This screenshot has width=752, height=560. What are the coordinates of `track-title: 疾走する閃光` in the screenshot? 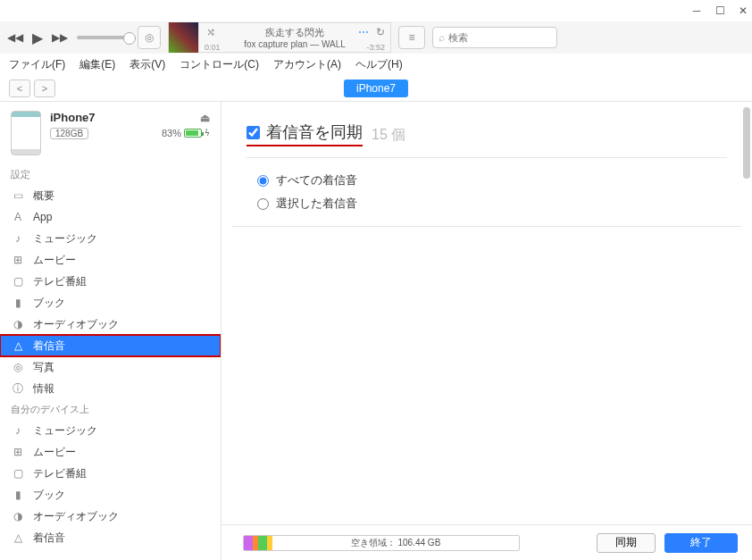 It's located at (295, 32).